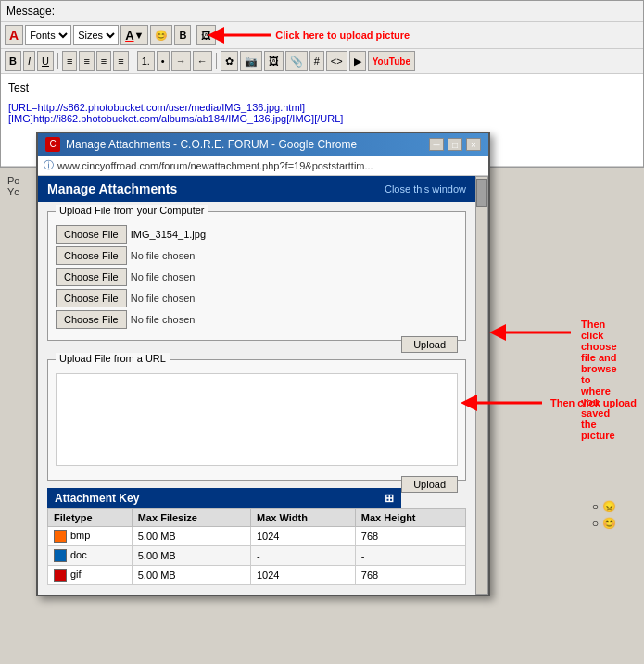 The height and width of the screenshot is (664, 644). What do you see at coordinates (206, 35) in the screenshot?
I see `upload-picture-btn: 🖼` at bounding box center [206, 35].